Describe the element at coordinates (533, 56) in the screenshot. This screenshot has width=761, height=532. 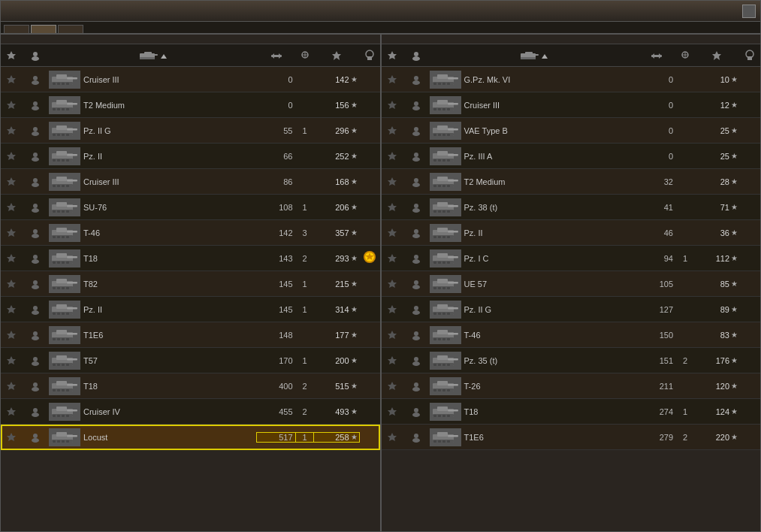
I see `tank-col-header` at that location.